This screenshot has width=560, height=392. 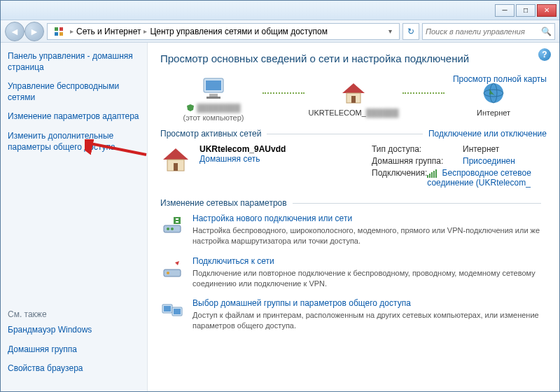 What do you see at coordinates (354, 273) in the screenshot?
I see `task-item: Подключиться к сети Подключение или повт…` at bounding box center [354, 273].